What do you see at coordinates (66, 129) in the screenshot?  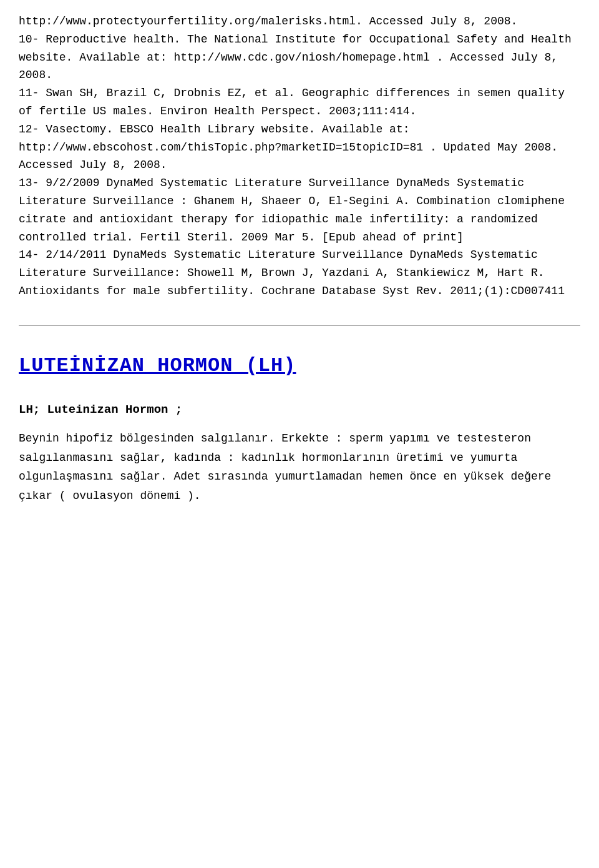 I see `ref12-label: 12- Vasectomy.` at bounding box center [66, 129].